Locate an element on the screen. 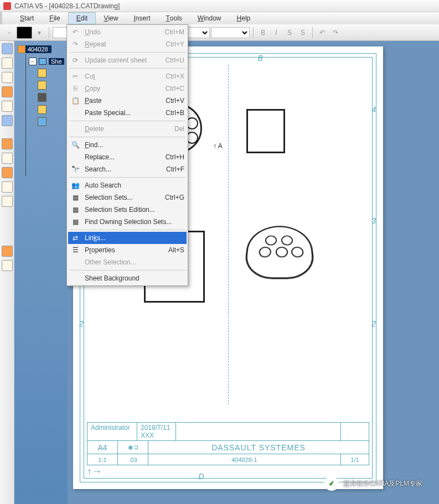 This screenshot has width=439, height=504. menu-tools: Tools is located at coordinates (174, 18).